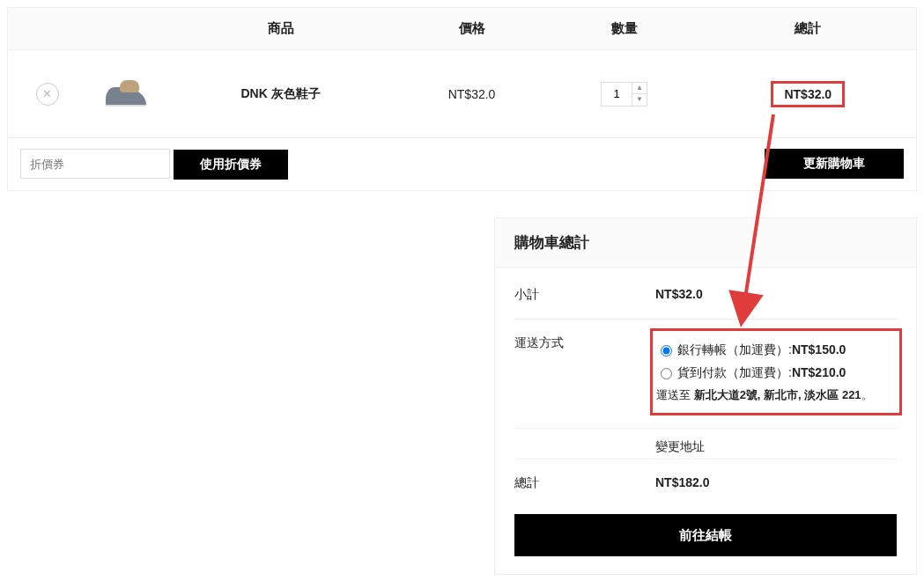  What do you see at coordinates (95, 164) in the screenshot?
I see `coupon-input` at bounding box center [95, 164].